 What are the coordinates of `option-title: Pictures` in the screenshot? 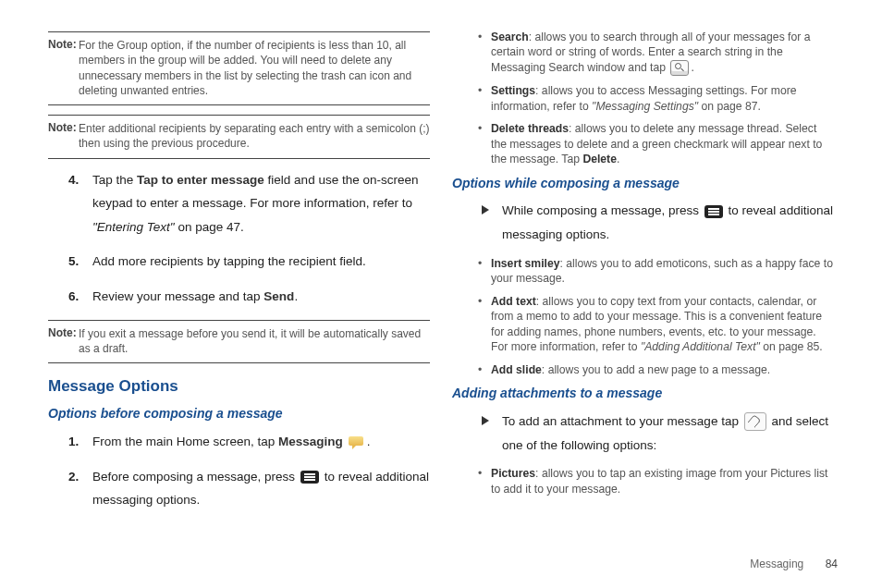 It's located at (513, 473).